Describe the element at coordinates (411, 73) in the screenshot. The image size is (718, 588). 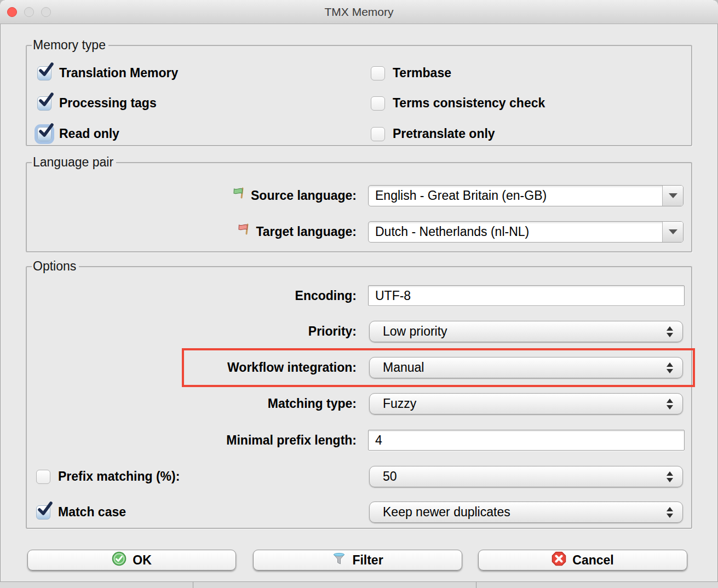
I see `checkbox-row-termbase: Termbase` at that location.